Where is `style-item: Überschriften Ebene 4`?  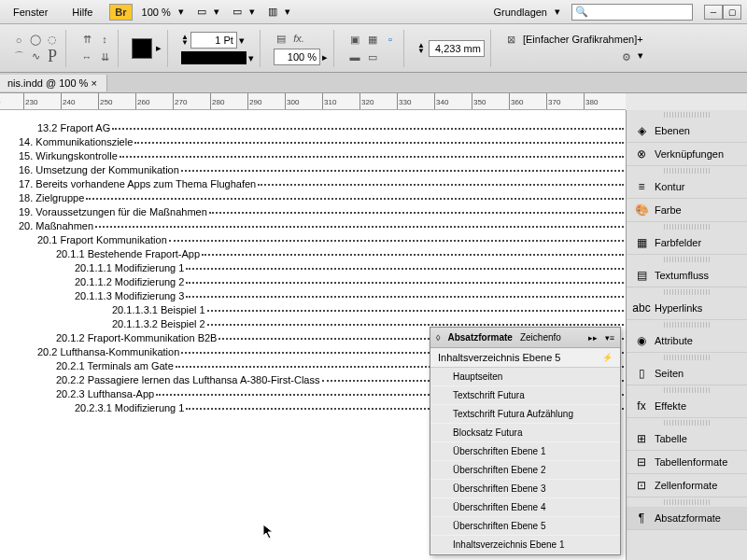
style-item: Überschriften Ebene 4 is located at coordinates (525, 508).